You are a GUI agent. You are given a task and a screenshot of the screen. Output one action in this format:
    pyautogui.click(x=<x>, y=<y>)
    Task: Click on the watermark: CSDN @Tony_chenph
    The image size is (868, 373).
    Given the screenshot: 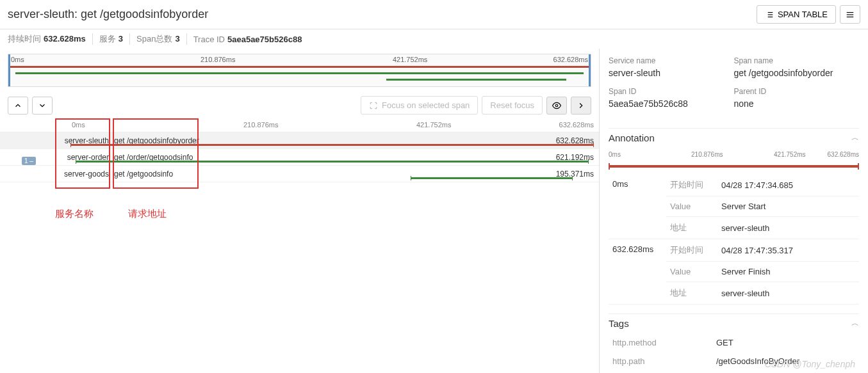 What is the action you would take?
    pyautogui.click(x=810, y=364)
    